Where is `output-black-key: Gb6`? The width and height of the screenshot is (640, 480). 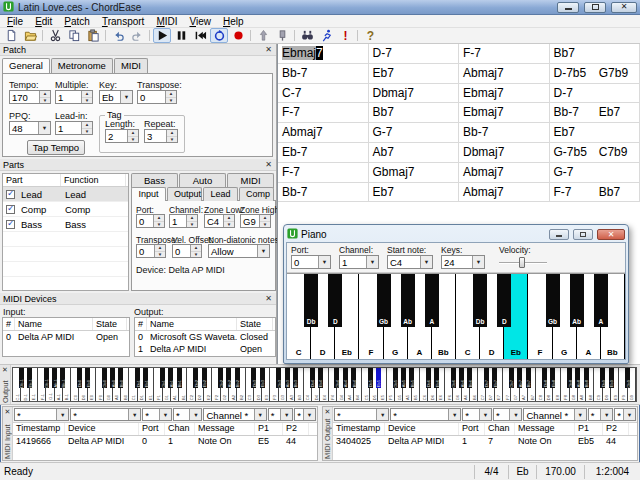
output-black-key: Gb6 is located at coordinates (454, 378).